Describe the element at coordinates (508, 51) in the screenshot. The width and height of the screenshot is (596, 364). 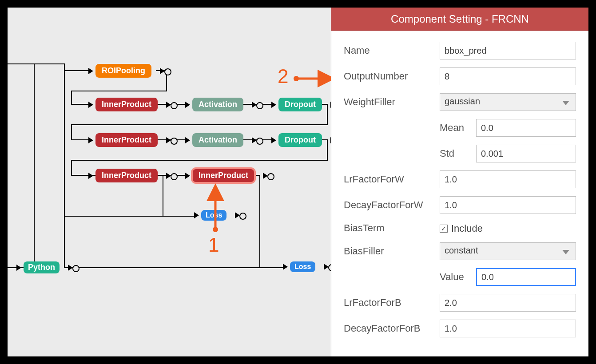
I see `input-name` at that location.